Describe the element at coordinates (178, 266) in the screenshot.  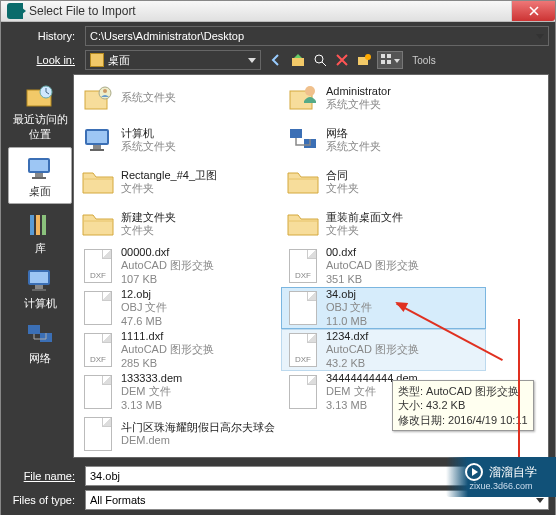
I see `file-tile: DXF00000.dxfAutoCAD 图形交换107 KB` at that location.